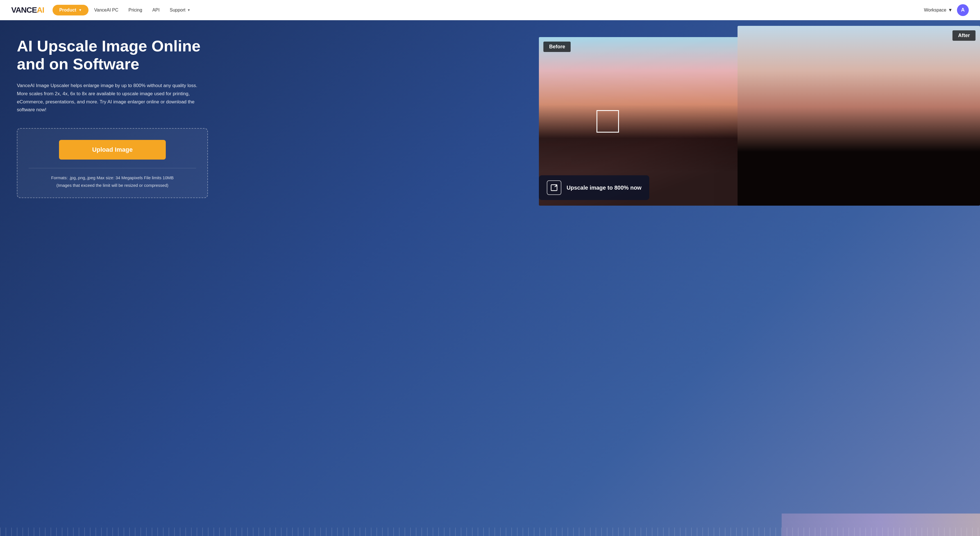 The width and height of the screenshot is (980, 536). I want to click on nav-pricing: Pricing, so click(135, 10).